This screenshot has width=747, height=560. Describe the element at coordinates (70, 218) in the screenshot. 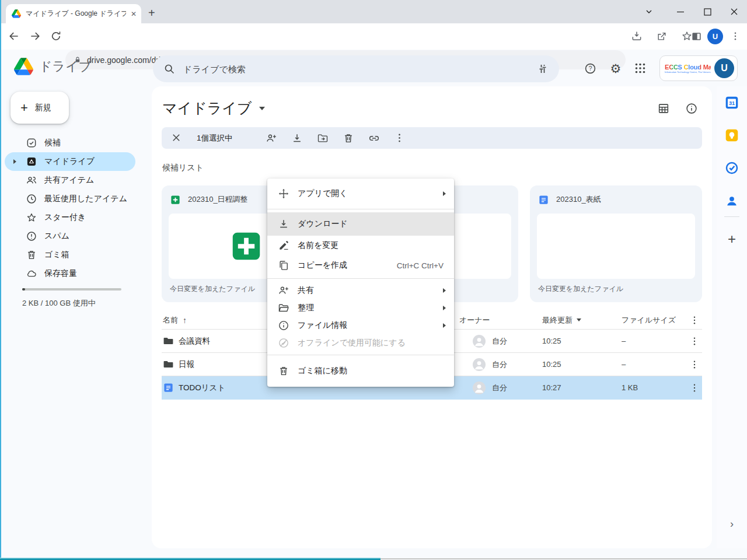

I see `sidebar-item-starred: スター付き` at that location.